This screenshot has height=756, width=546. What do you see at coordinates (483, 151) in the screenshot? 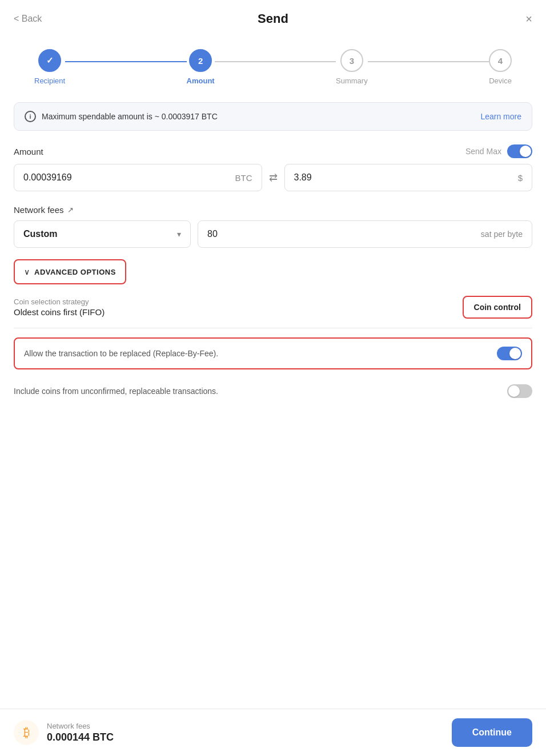
I see `send-max-label: Send Max` at bounding box center [483, 151].